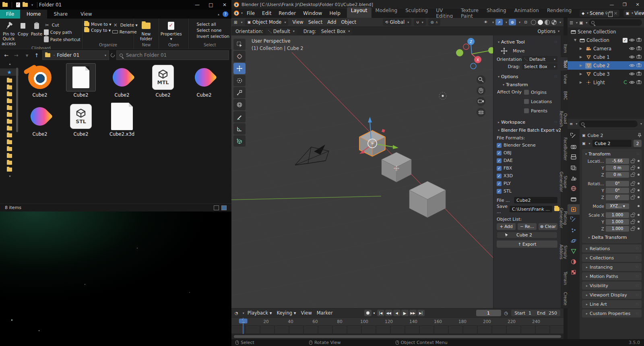 The width and height of the screenshot is (644, 346). What do you see at coordinates (527, 168) in the screenshot?
I see `format-option-fbx: ✓FBX` at bounding box center [527, 168].